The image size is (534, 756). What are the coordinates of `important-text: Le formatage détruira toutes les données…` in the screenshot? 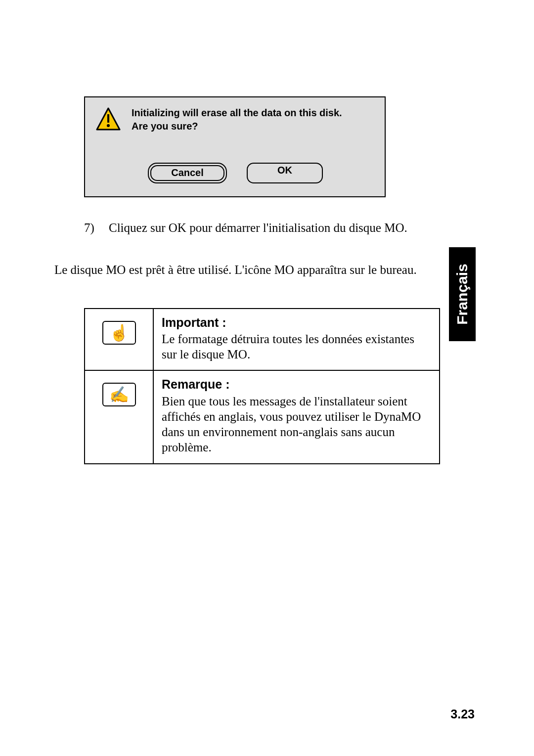 It's located at (297, 347).